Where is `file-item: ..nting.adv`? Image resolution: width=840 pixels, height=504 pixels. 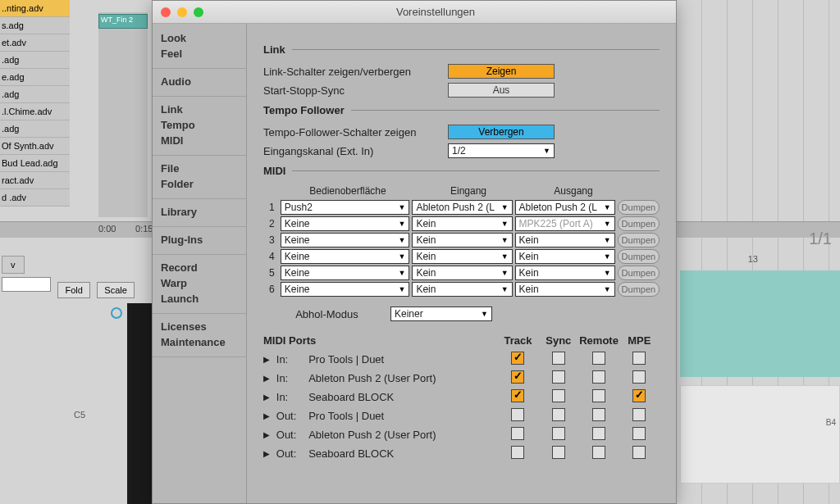 file-item: ..nting.adv is located at coordinates (34, 8).